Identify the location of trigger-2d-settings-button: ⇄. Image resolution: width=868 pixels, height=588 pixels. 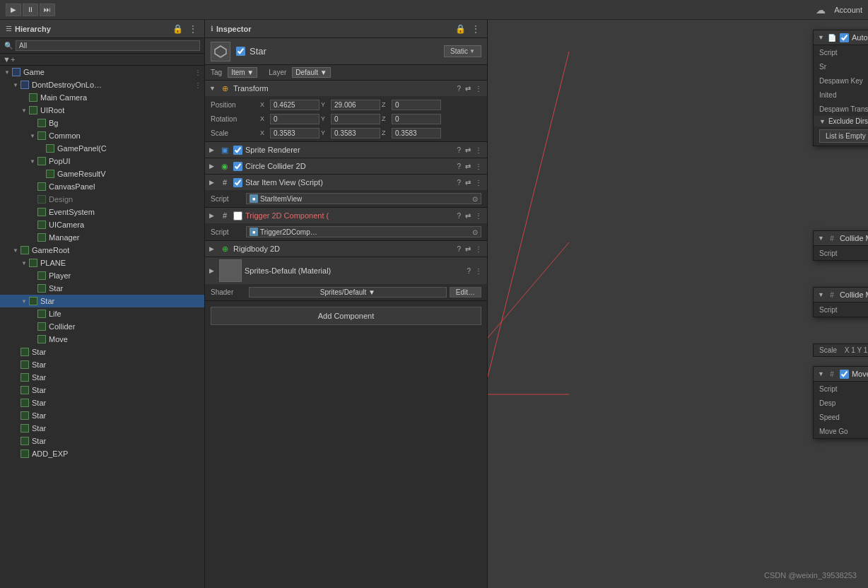
(468, 216).